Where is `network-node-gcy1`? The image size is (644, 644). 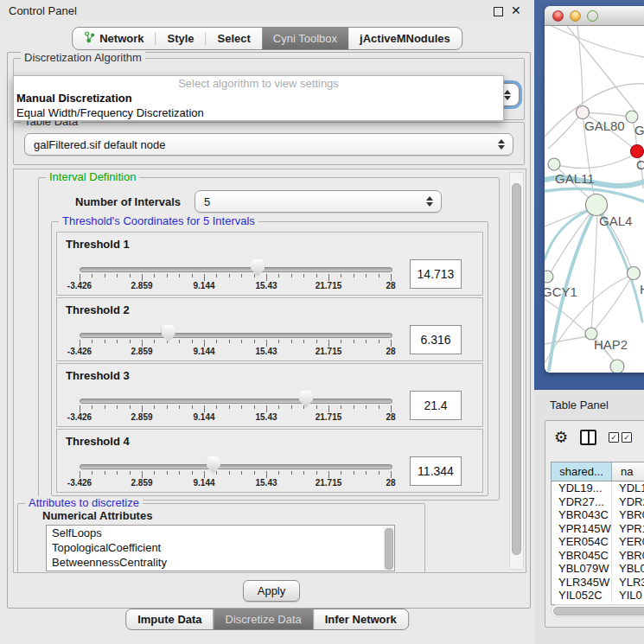 network-node-gcy1 is located at coordinates (549, 277).